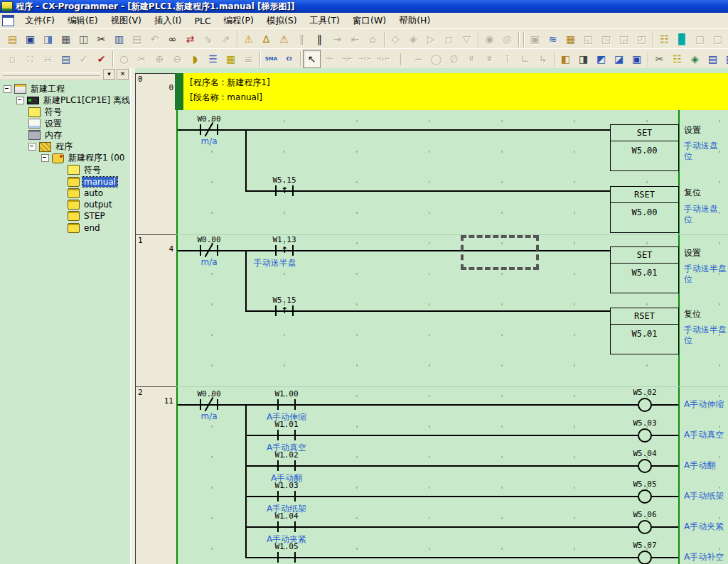 The width and height of the screenshot is (728, 564). Describe the element at coordinates (65, 170) in the screenshot. I see `tree-item-program1-symbols: 符号` at that location.